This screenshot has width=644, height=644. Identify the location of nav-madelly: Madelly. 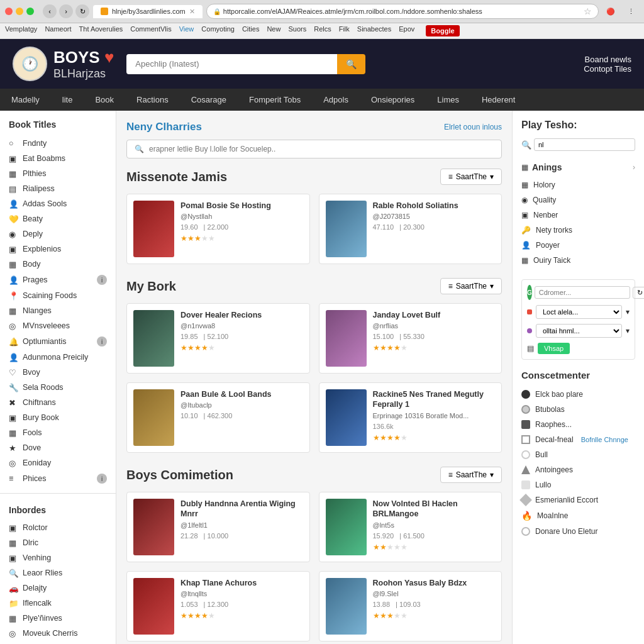
(25, 99).